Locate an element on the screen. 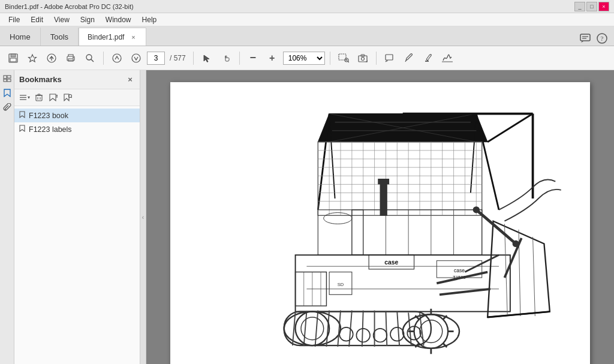  tab-home-label: Home is located at coordinates (20, 37).